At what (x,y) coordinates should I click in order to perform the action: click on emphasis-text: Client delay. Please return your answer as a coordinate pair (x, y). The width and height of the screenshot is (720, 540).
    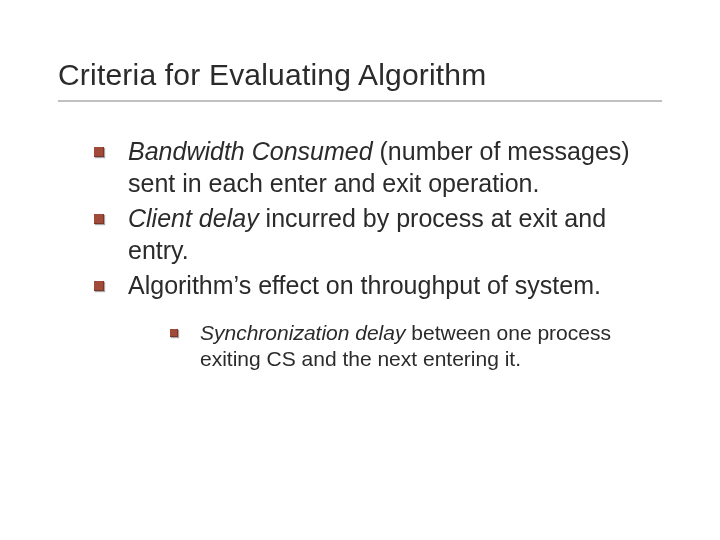
    Looking at the image, I should click on (194, 218).